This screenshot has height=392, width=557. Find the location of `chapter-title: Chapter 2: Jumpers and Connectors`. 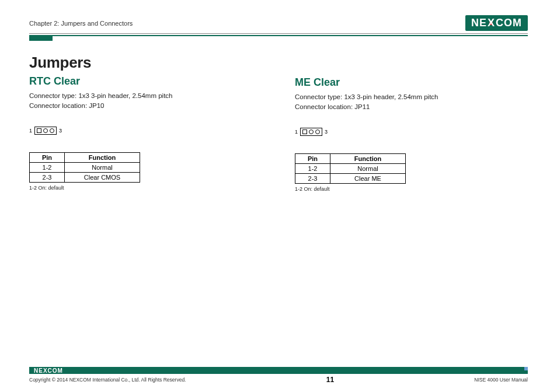

chapter-title: Chapter 2: Jumpers and Connectors is located at coordinates (81, 23).